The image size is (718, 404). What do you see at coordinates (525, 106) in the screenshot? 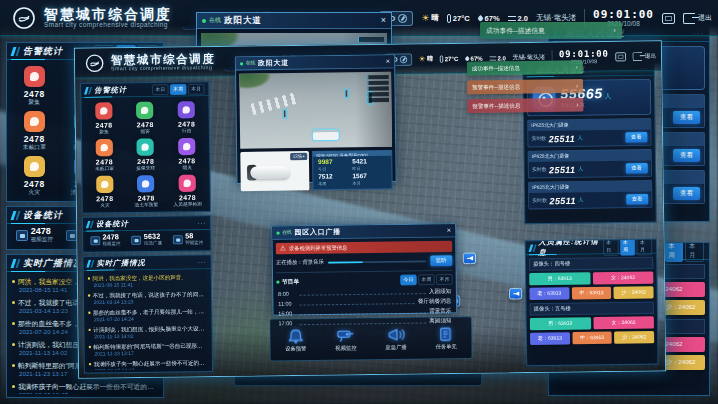
I see `toast-alarm: 报警事件--描述信息 ›` at bounding box center [525, 106].